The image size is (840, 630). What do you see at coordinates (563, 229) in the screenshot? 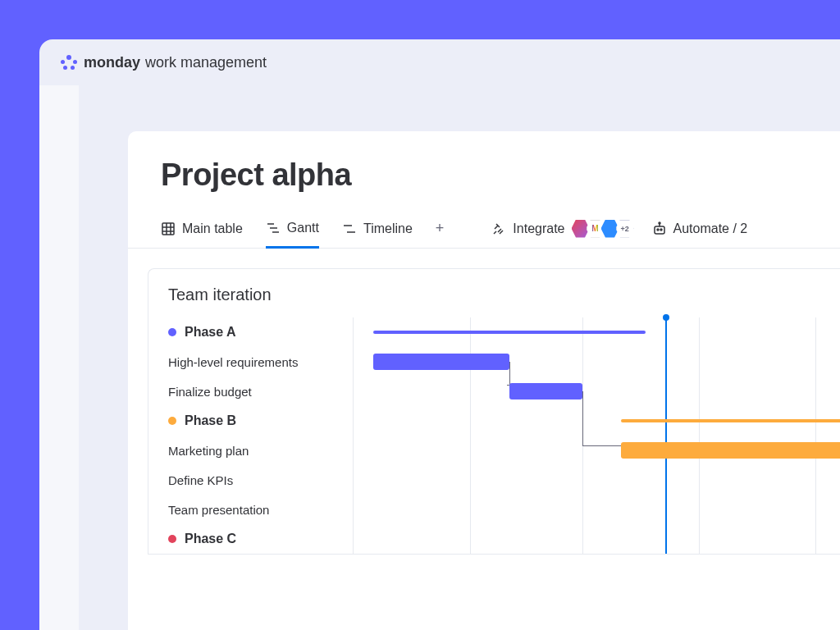
I see `integrate-button: Integrate M +2` at bounding box center [563, 229].